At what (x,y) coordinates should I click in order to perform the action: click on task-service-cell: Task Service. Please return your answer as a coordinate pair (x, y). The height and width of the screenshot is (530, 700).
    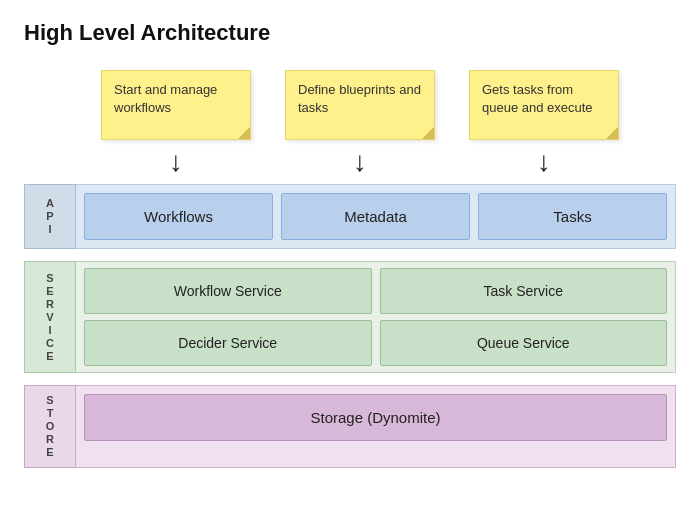
    Looking at the image, I should click on (524, 291).